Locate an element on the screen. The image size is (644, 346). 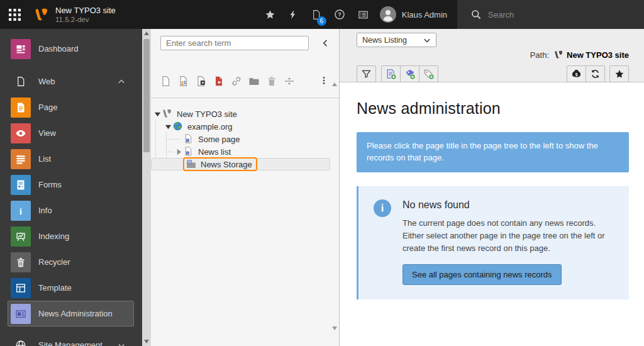
donation-button: $ is located at coordinates (576, 74).